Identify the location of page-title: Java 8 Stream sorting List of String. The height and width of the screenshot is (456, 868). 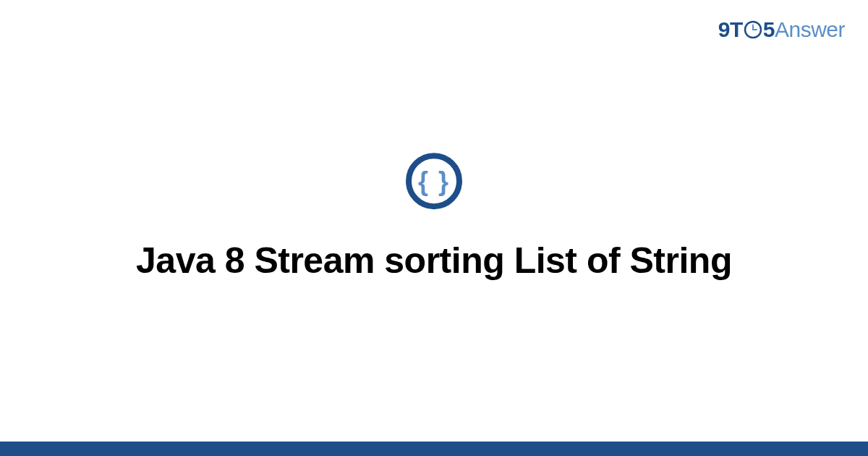
(434, 261).